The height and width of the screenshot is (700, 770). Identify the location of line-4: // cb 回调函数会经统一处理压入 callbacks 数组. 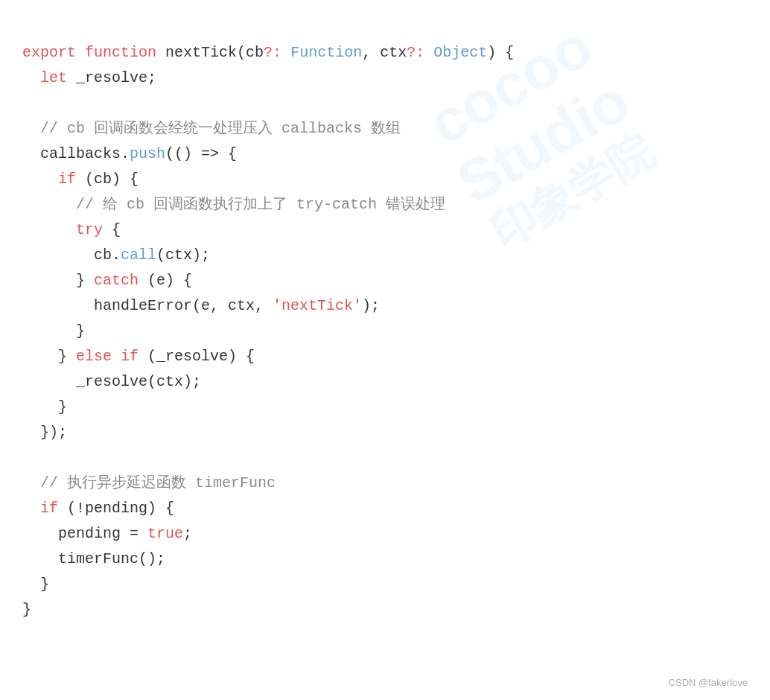
(211, 128).